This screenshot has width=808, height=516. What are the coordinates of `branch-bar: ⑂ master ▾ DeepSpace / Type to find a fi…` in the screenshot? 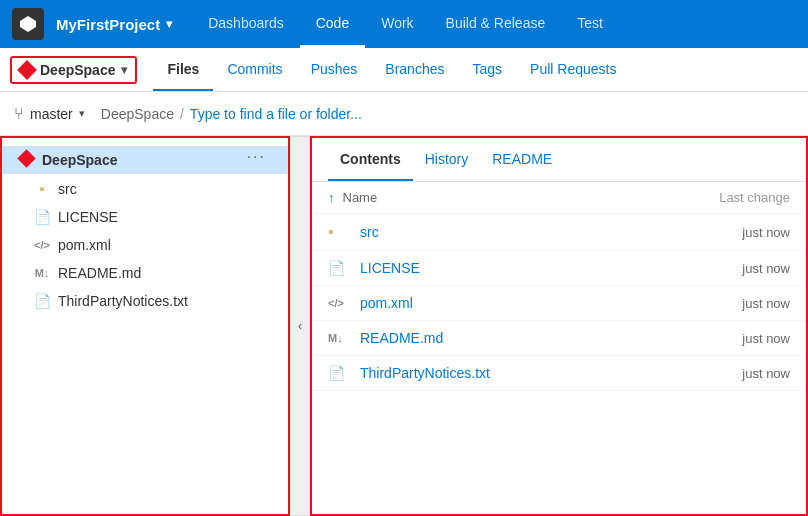 It's located at (404, 114).